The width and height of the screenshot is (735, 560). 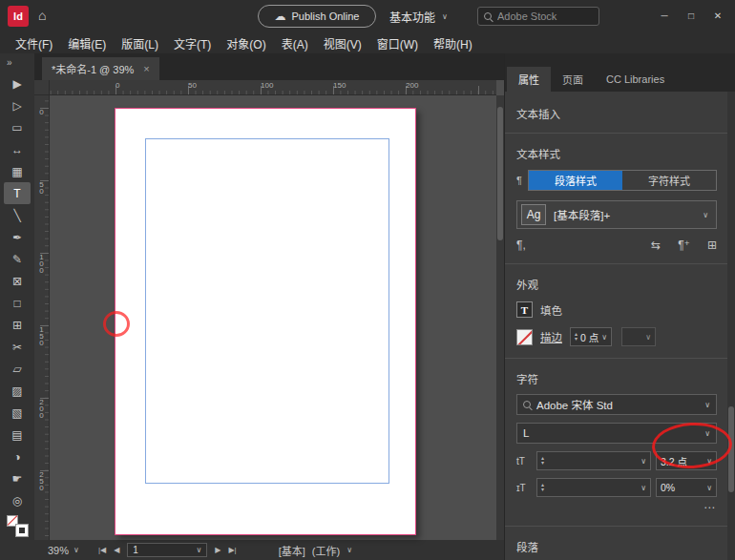 I want to click on menu-object: 对象(O), so click(x=246, y=44).